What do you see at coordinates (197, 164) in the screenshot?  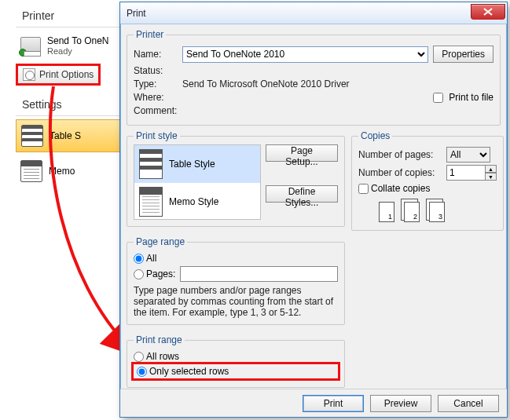 I see `style-row-table: Table Style` at bounding box center [197, 164].